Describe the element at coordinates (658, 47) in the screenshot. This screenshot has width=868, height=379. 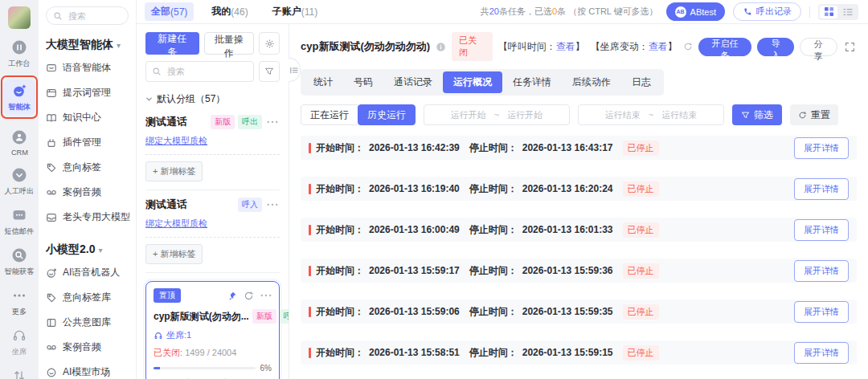
I see `view-seat-change-link: 查看` at that location.